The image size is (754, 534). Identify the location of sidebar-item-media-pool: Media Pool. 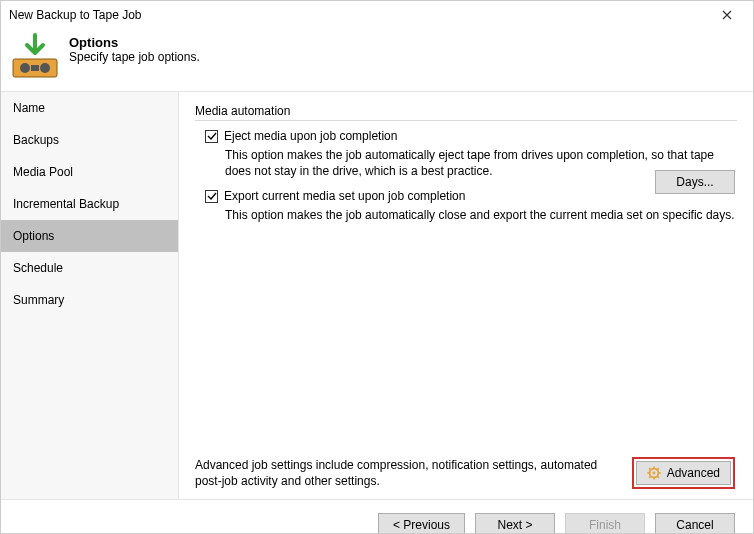
(90, 172).